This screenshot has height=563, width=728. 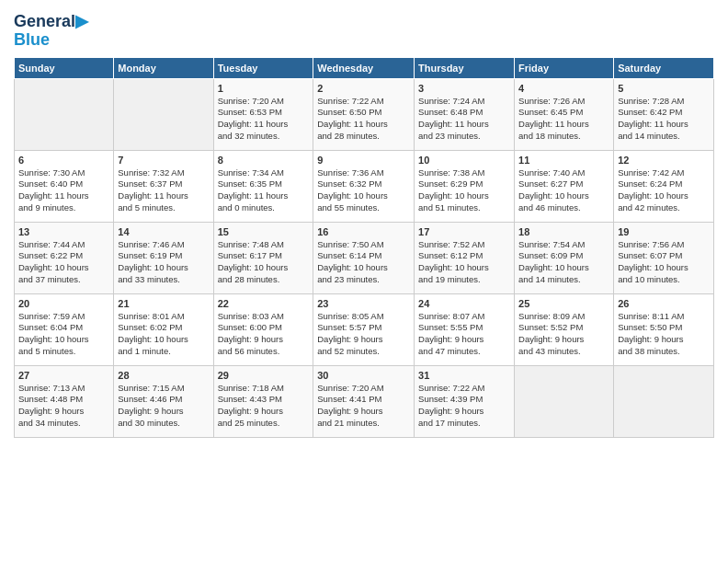 I want to click on logo-blue: Blue, so click(x=51, y=40).